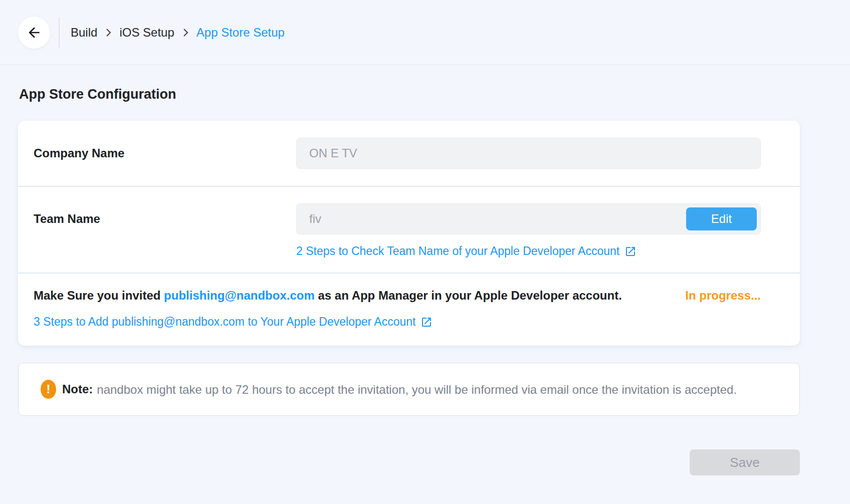 Image resolution: width=850 pixels, height=504 pixels. Describe the element at coordinates (240, 296) in the screenshot. I see `publishing-email-text: publishing@nandbox.com` at that location.